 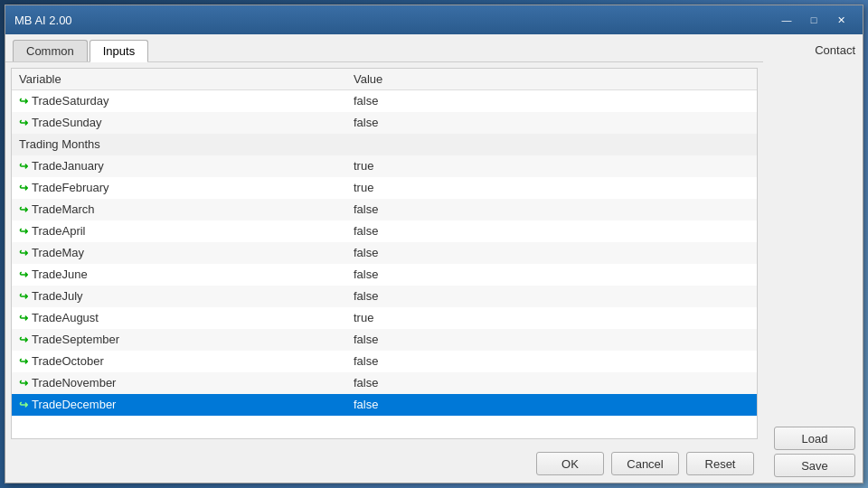 I want to click on save-button: Save, so click(x=815, y=465).